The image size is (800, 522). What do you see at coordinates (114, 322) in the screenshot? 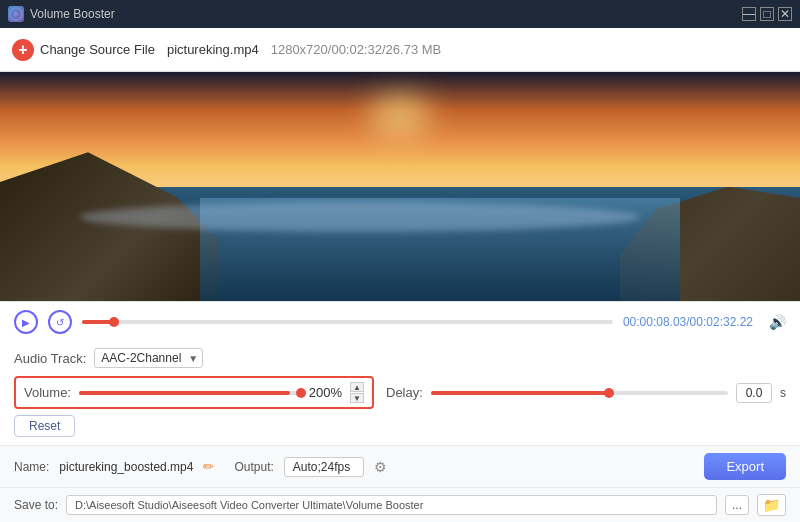
I see `seek-thumb` at bounding box center [114, 322].